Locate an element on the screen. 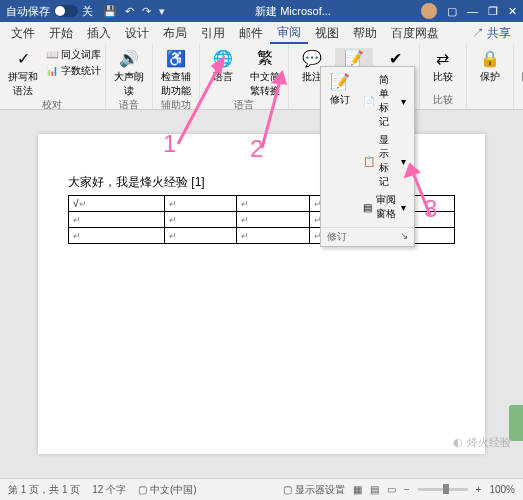 Image resolution: width=523 pixels, height=500 pixels. table-cell: √ is located at coordinates (117, 204).